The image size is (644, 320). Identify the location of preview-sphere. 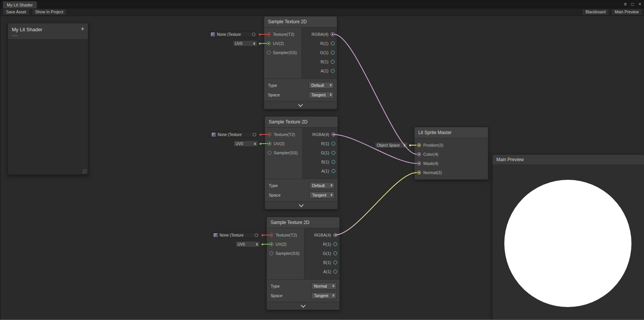
(568, 243).